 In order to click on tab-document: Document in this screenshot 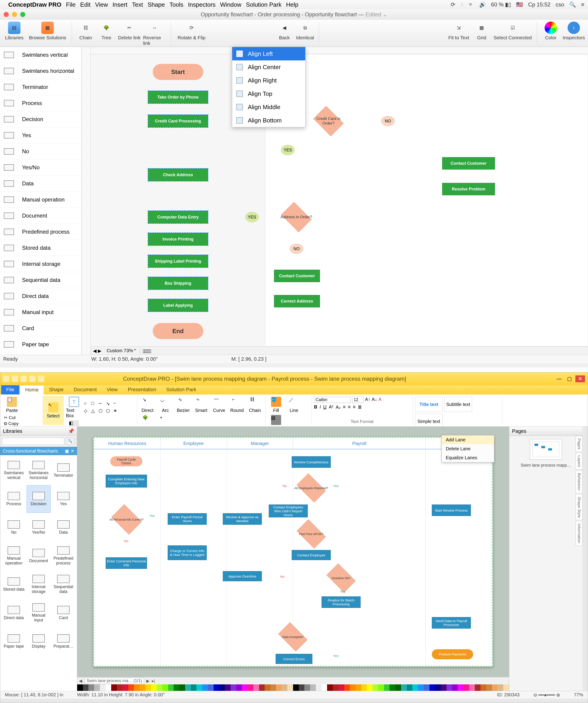, I will do `click(85, 390)`.